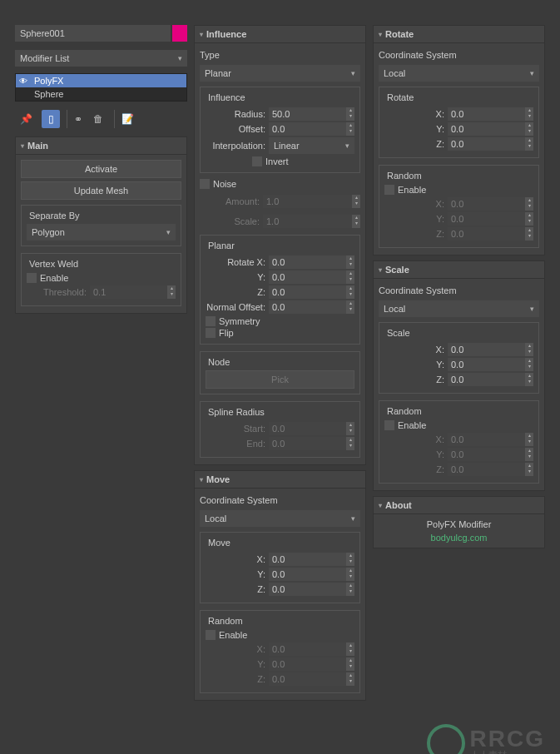  I want to click on scale-rx-spinner: 0.0, so click(486, 439).